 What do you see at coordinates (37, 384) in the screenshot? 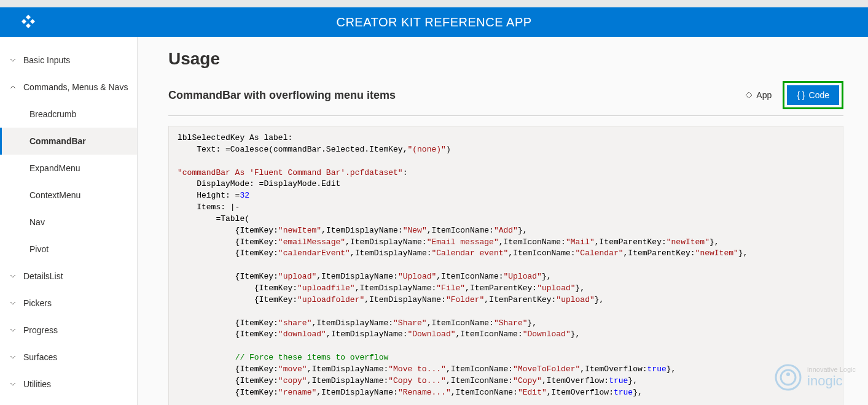
I see `sidebar-section-label: Utilities` at bounding box center [37, 384].